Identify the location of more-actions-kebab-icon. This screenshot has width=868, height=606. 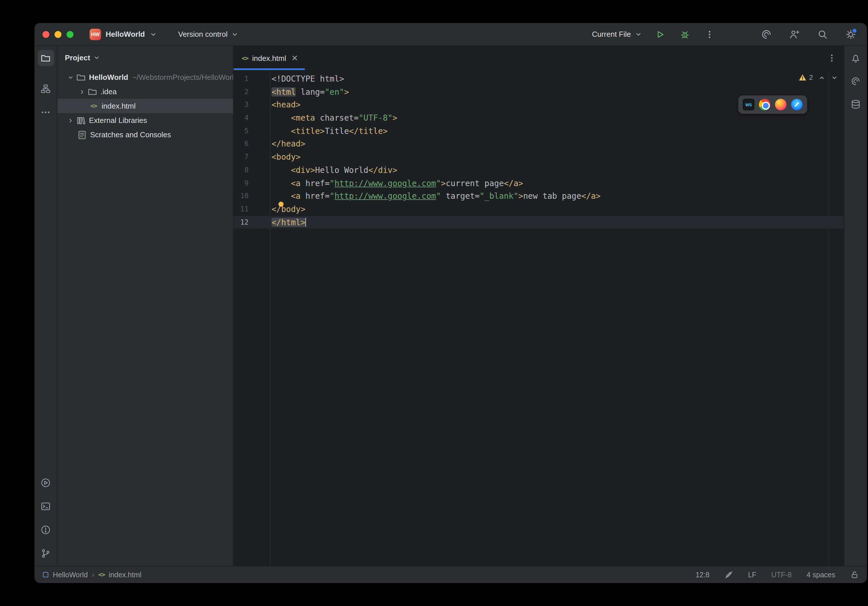
(710, 34).